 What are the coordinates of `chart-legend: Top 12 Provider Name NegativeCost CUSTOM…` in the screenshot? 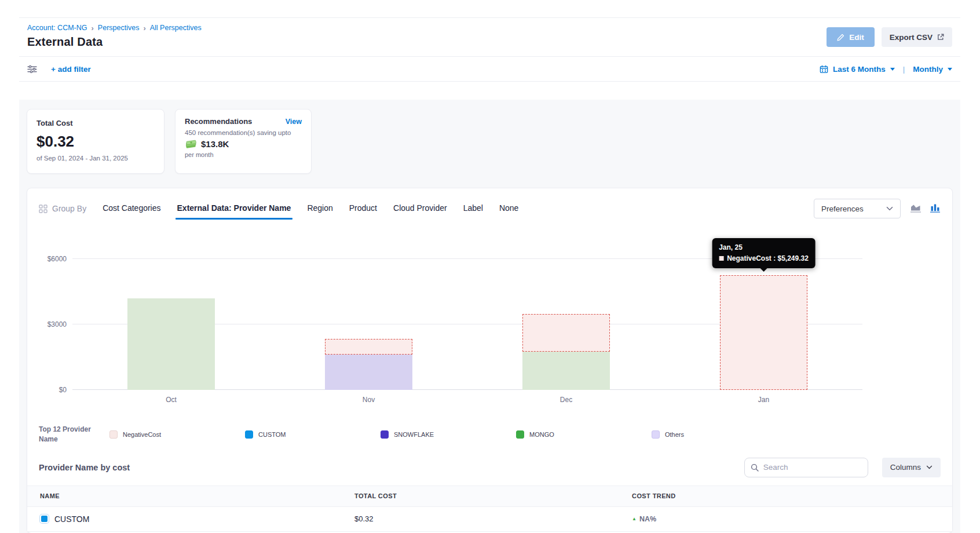 It's located at (490, 435).